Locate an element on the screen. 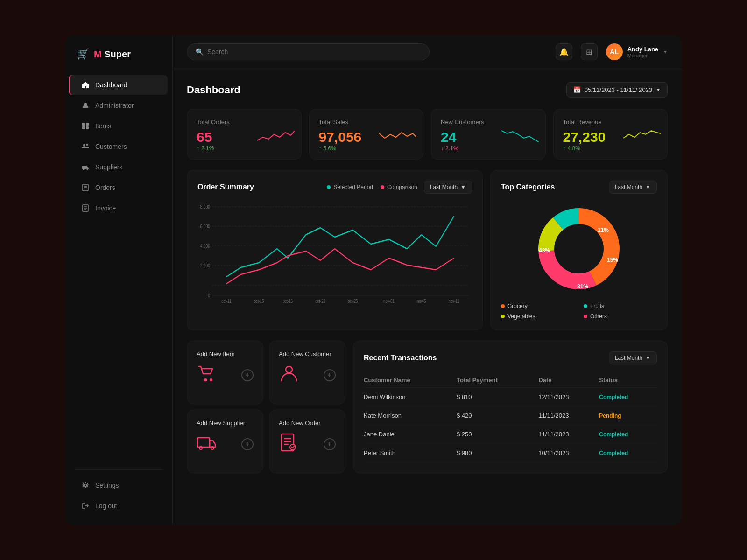 The width and height of the screenshot is (747, 560). sidebar-item-label: Log out is located at coordinates (106, 506).